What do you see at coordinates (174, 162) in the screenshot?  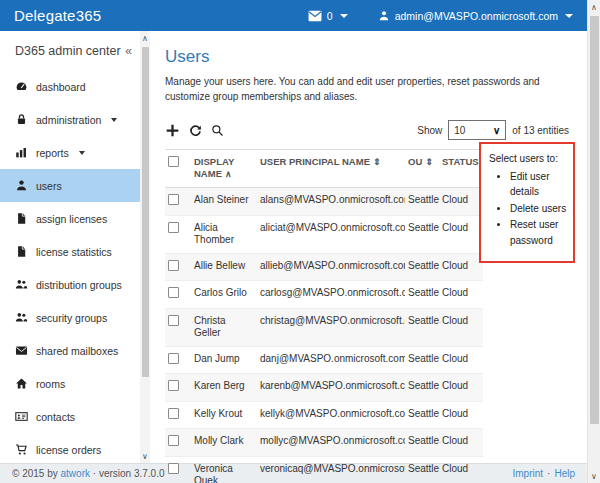 I see `select-all-checkbox` at bounding box center [174, 162].